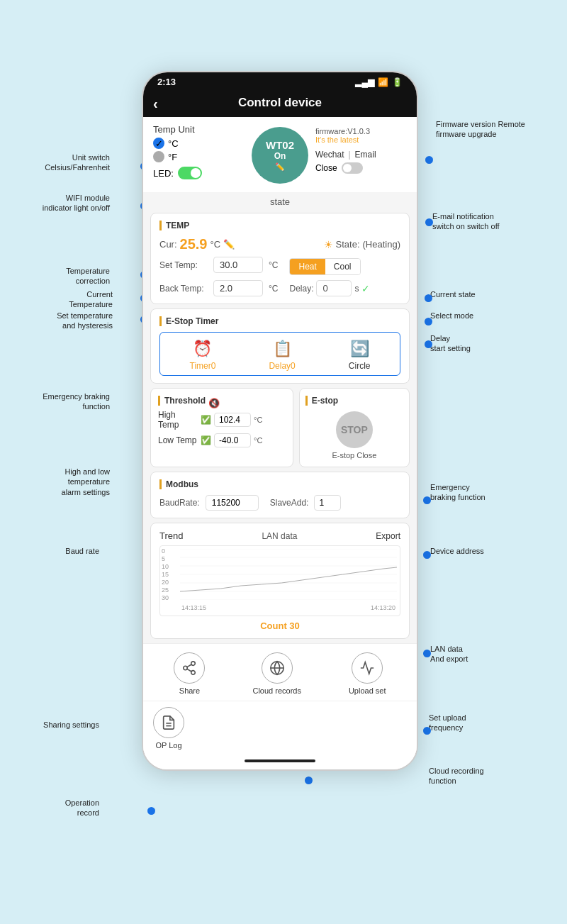 The width and height of the screenshot is (567, 924). Describe the element at coordinates (343, 267) in the screenshot. I see `cool-button: Cool` at that location.